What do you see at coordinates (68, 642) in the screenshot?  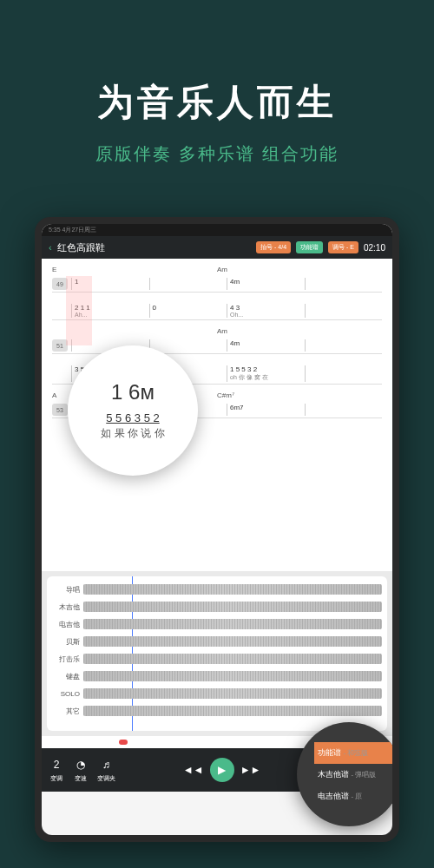 I see `track-label: 贝斯` at bounding box center [68, 642].